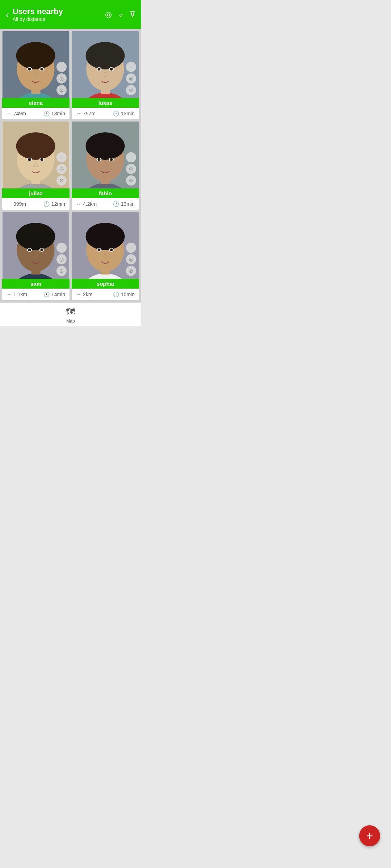 The width and height of the screenshot is (391, 868). I want to click on card-info-elena: ↔ 749m 🕐 13min, so click(36, 114).